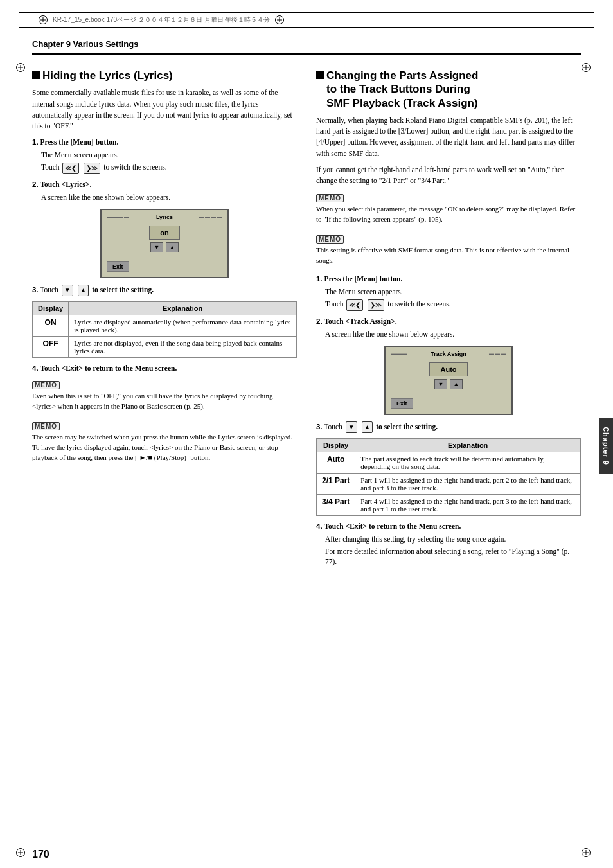 The height and width of the screenshot is (868, 613). What do you see at coordinates (92, 168) in the screenshot?
I see `fwd-btn-icon: ❯≫` at bounding box center [92, 168].